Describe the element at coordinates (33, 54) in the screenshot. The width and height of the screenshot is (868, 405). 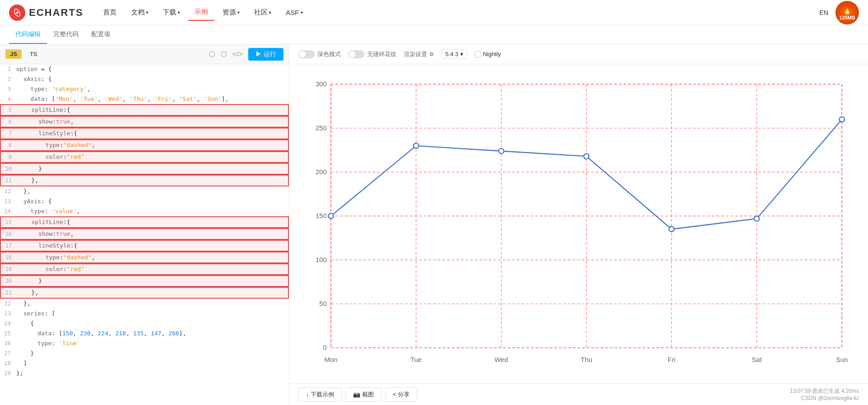
I see `ts-tab: TS` at that location.